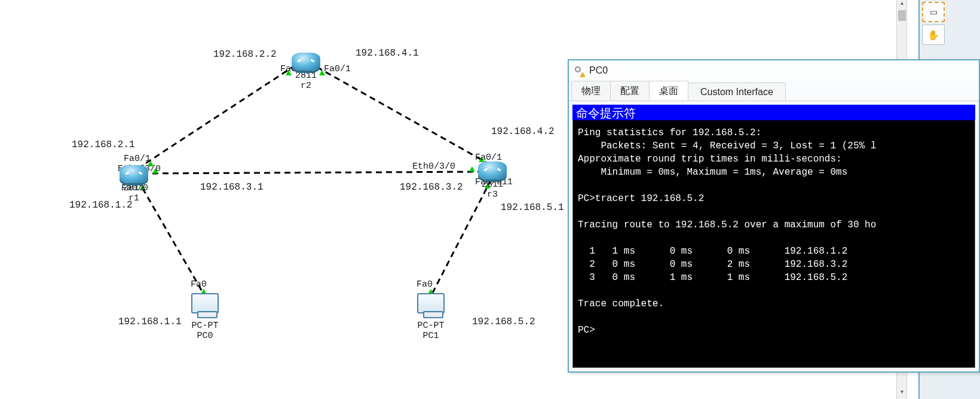 This screenshot has width=980, height=399. Describe the element at coordinates (933, 35) in the screenshot. I see `tool-hand: ✋` at that location.